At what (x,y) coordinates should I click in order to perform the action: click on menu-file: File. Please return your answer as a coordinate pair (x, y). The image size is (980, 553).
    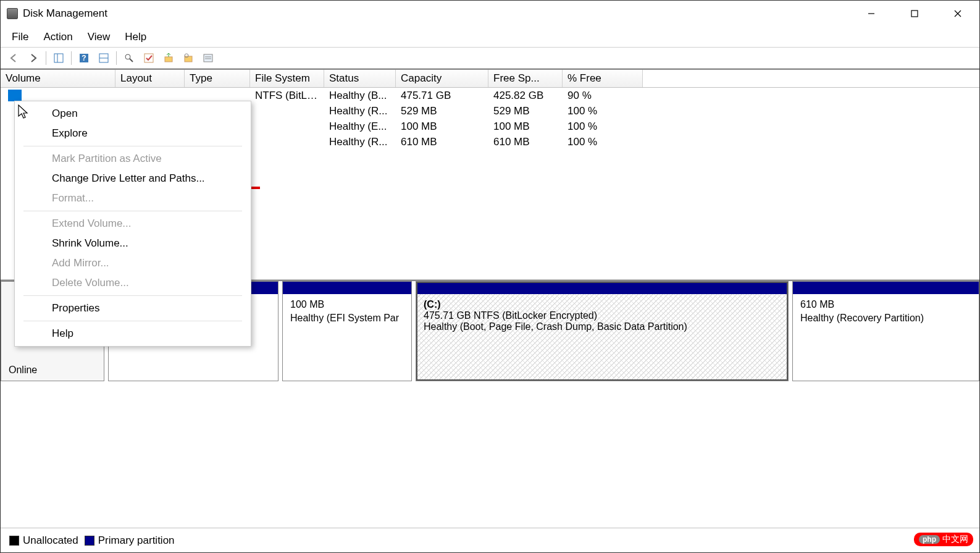
    Looking at the image, I should click on (20, 37).